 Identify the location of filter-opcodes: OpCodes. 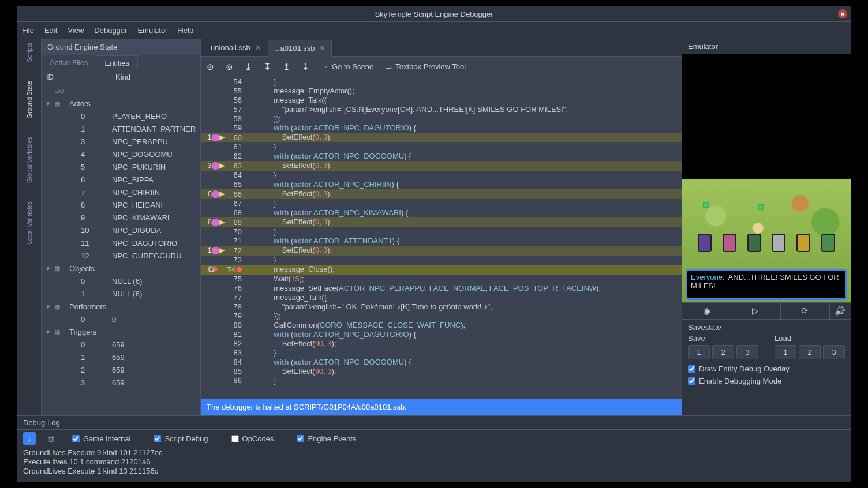
(253, 438).